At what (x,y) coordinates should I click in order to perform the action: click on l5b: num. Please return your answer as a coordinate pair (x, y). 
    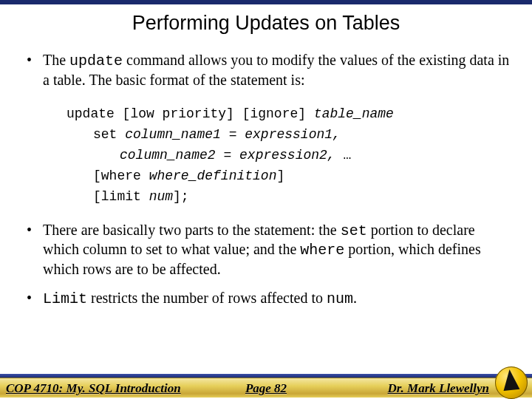
    Looking at the image, I should click on (161, 197).